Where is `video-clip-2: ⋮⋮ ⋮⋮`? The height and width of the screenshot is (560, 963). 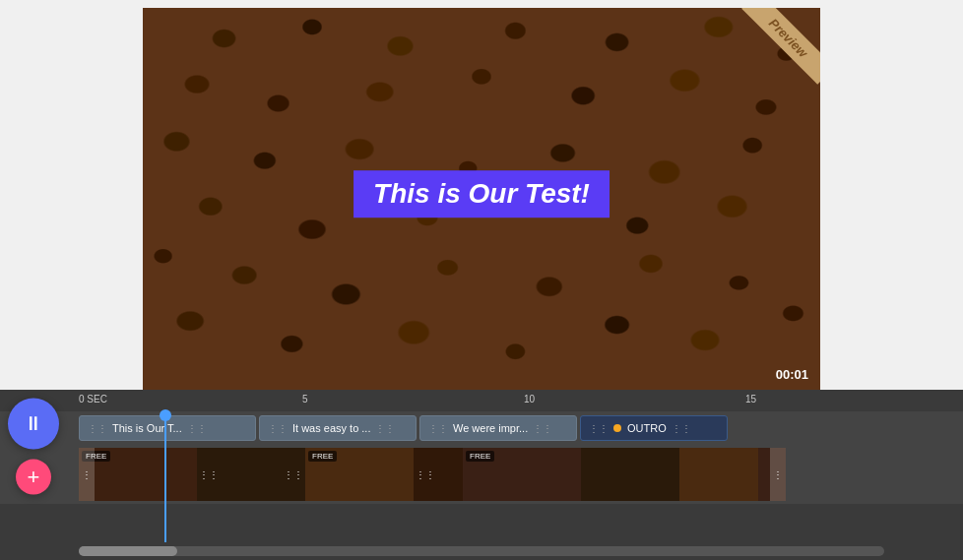
video-clip-2: ⋮⋮ ⋮⋮ is located at coordinates (251, 474).